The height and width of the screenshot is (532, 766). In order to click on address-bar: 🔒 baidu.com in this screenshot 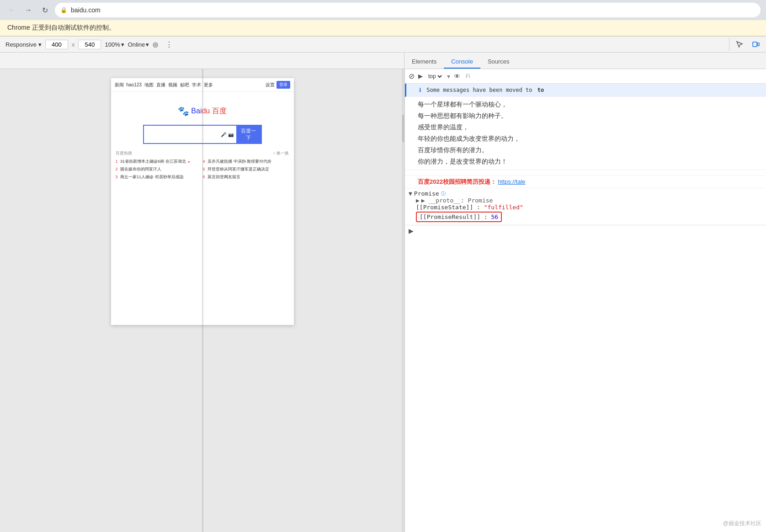, I will do `click(408, 10)`.